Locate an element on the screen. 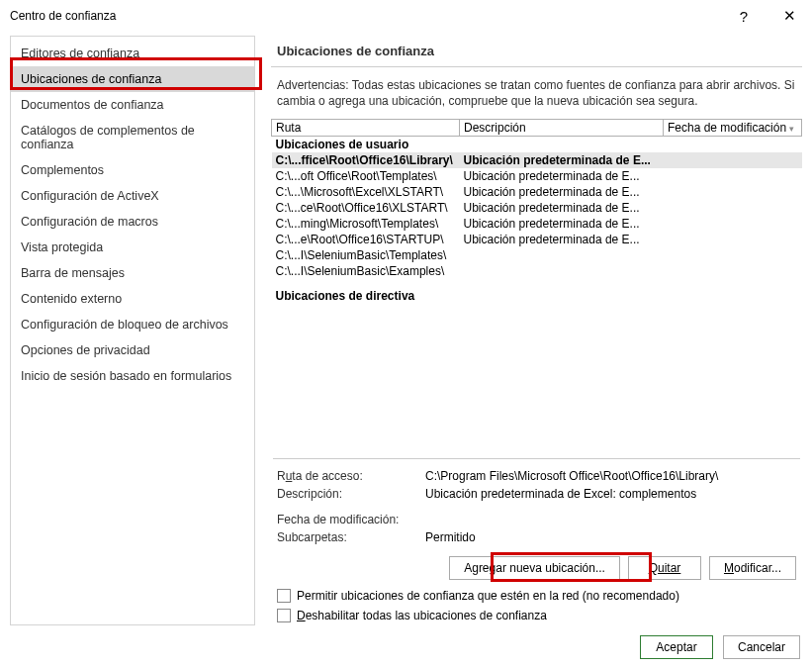  detail-date-label: Fecha de modificación: is located at coordinates (351, 520).